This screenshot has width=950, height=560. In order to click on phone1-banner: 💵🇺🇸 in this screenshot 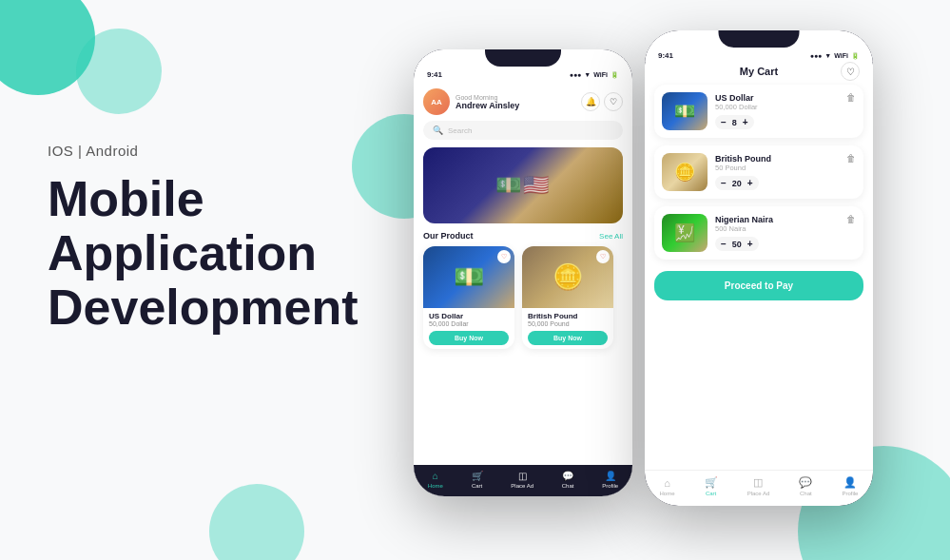, I will do `click(523, 185)`.